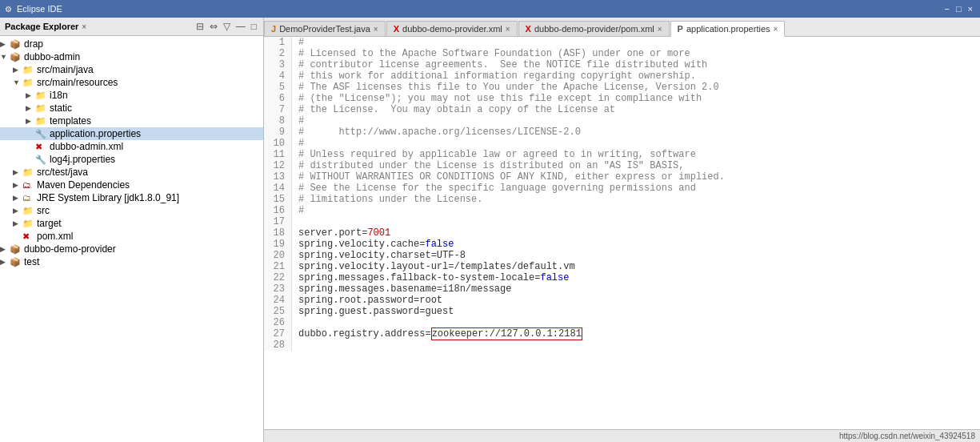  What do you see at coordinates (131, 211) in the screenshot?
I see `tree-item-src: ▶📁src` at bounding box center [131, 211].